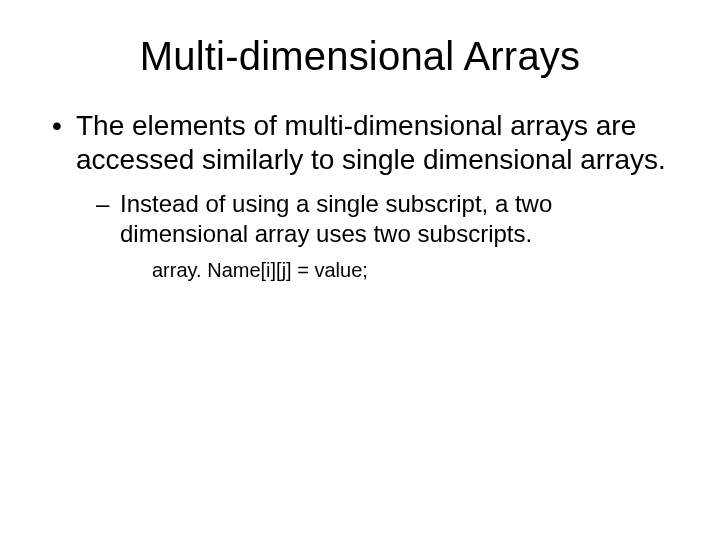  What do you see at coordinates (360, 56) in the screenshot?
I see `slide-title: Multi-dimensional Arrays` at bounding box center [360, 56].